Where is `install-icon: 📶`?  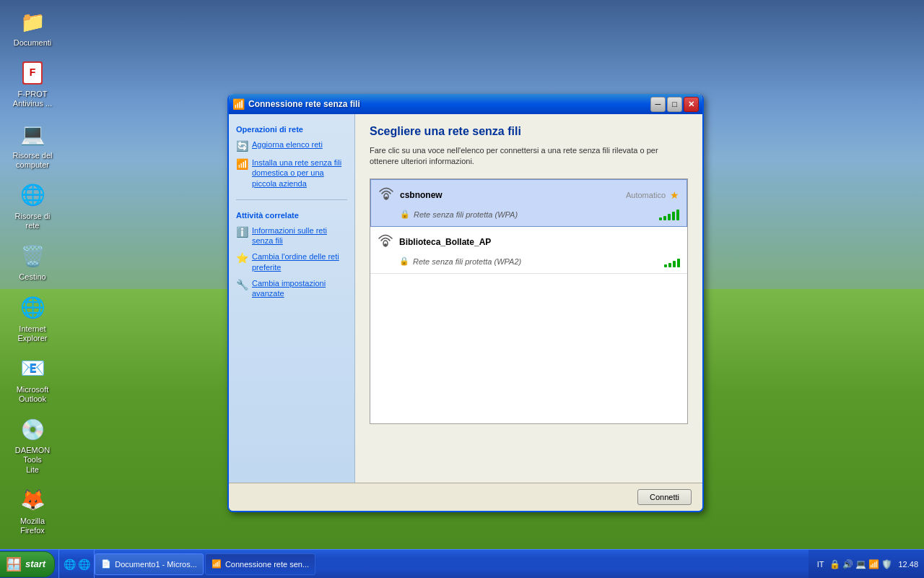 install-icon: 📶 is located at coordinates (243, 164).